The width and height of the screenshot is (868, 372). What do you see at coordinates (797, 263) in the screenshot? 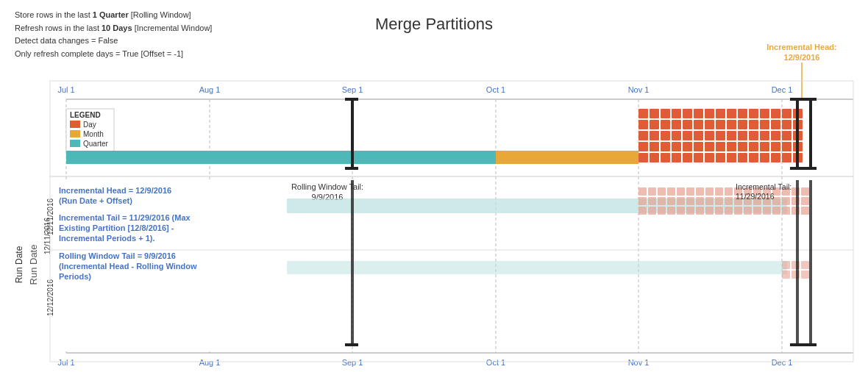
I see `dec9-left-marker-rundate` at bounding box center [797, 263].